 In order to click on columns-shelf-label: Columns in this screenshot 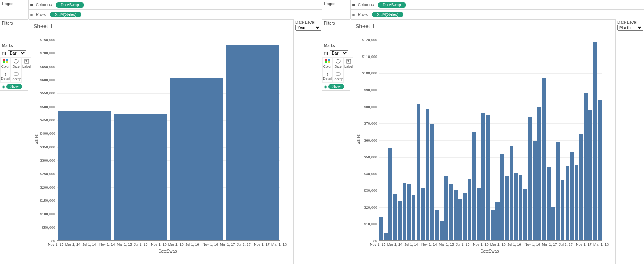, I will do `click(365, 5)`.